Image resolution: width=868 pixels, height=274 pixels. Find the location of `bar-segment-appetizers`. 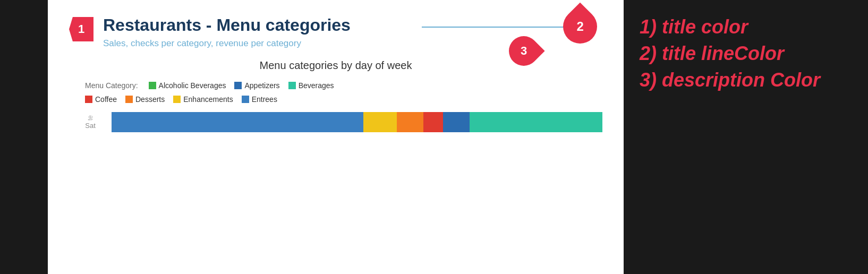

bar-segment-appetizers is located at coordinates (456, 122).